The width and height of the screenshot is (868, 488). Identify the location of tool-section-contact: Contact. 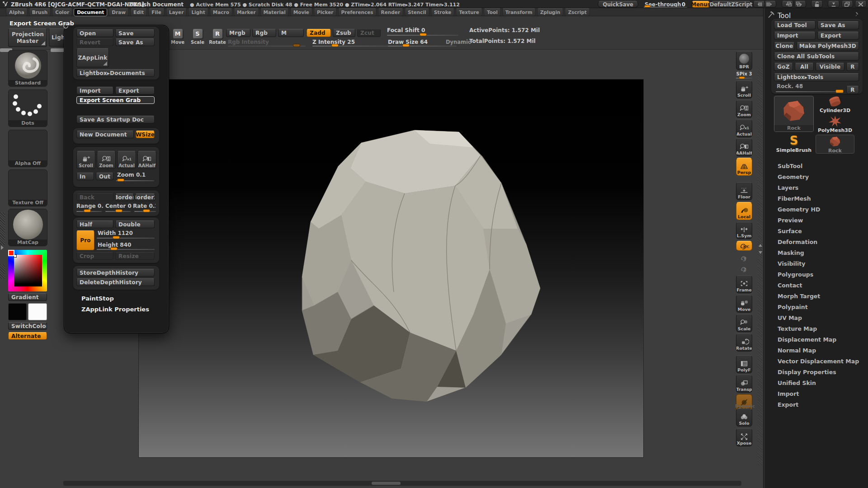
(817, 285).